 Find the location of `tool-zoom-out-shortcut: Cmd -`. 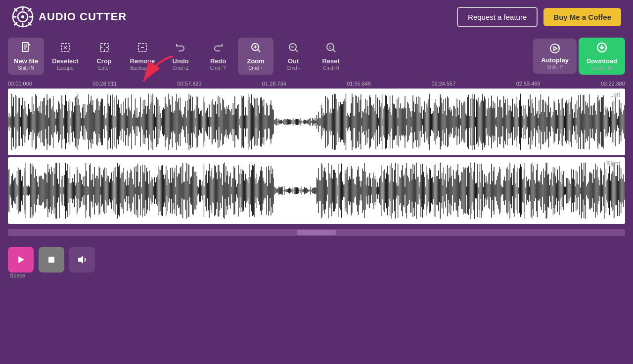

tool-zoom-out-shortcut: Cmd - is located at coordinates (294, 68).